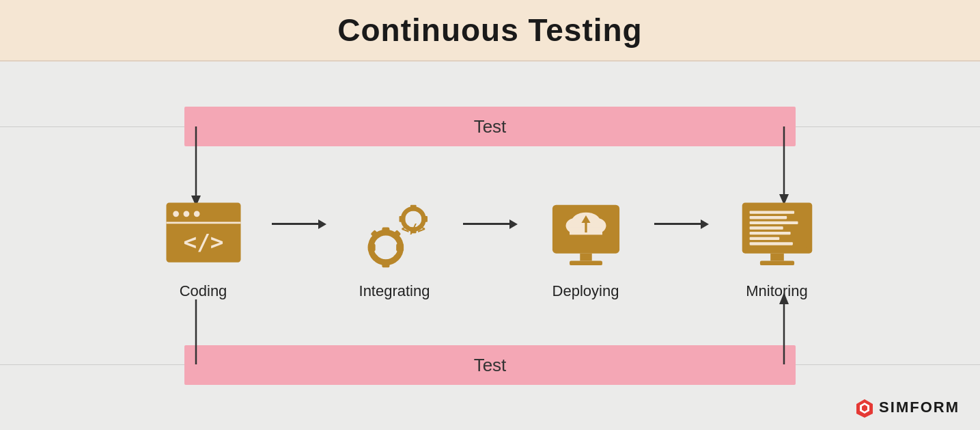 This screenshot has width=980, height=430. I want to click on monitoring-label: Mnitoring, so click(776, 291).